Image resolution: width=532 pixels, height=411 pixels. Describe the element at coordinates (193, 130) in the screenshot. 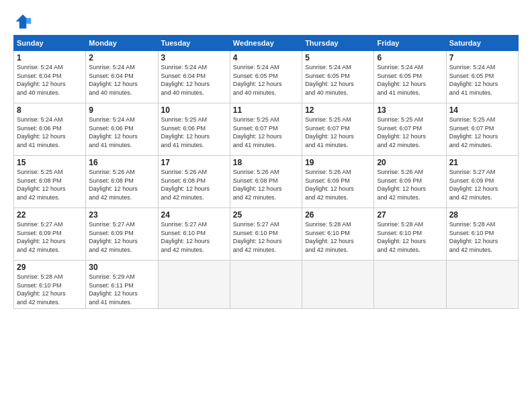

I see `calendar-cell: 10Sunrise: 5:25 AMSunset: 6:06 PMDayligh…` at that location.